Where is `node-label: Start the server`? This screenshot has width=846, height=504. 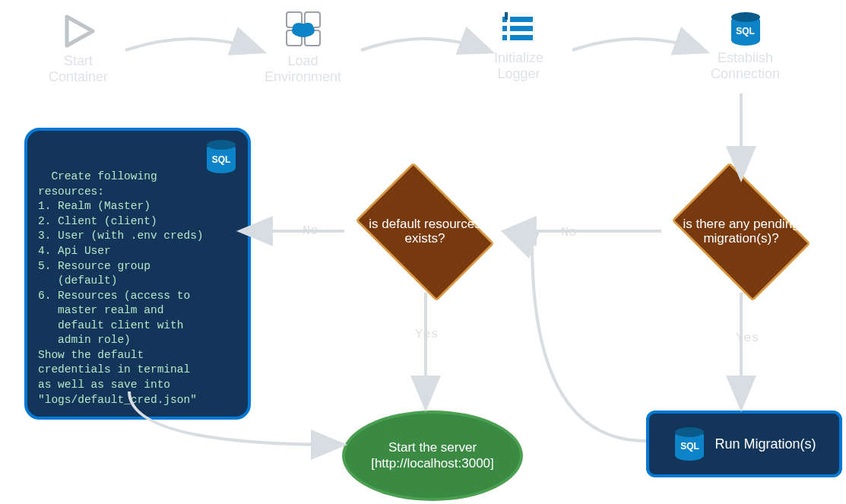
node-label: Start the server is located at coordinates (433, 447).